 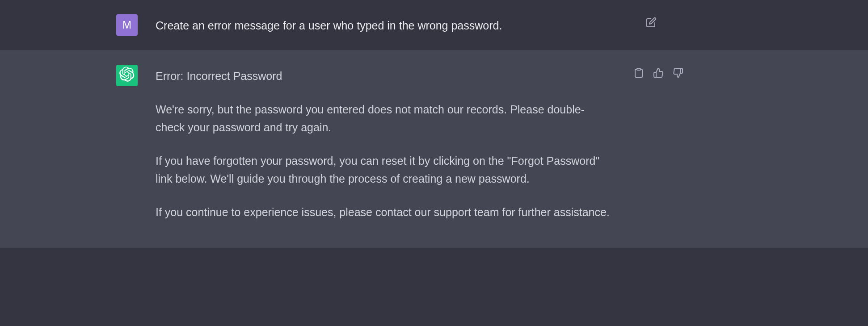 I want to click on assistant-para-2: If you have forgotten your password, you…, so click(x=384, y=170).